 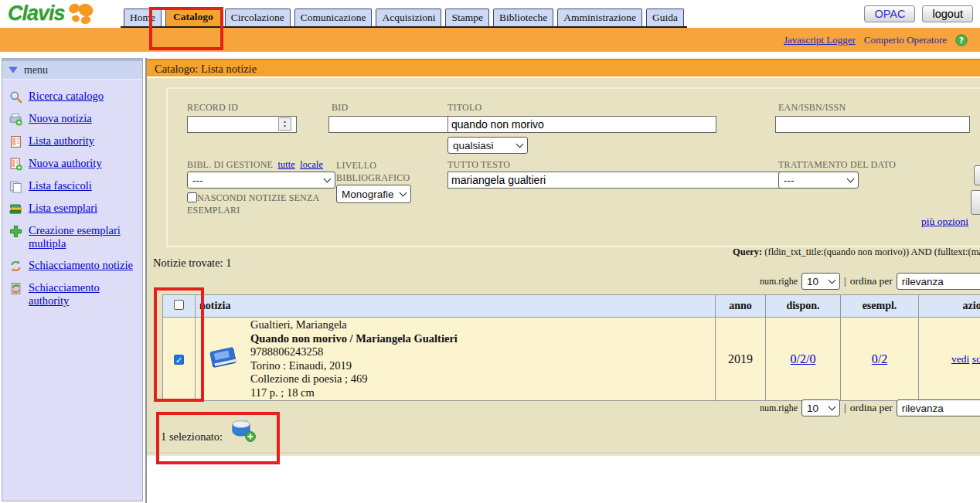 What do you see at coordinates (977, 175) in the screenshot?
I see `search-button-clipped` at bounding box center [977, 175].